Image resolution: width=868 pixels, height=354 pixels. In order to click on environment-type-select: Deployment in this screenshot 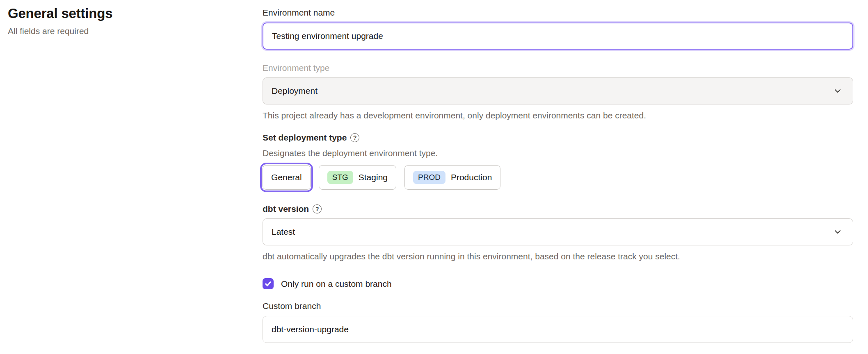, I will do `click(558, 91)`.